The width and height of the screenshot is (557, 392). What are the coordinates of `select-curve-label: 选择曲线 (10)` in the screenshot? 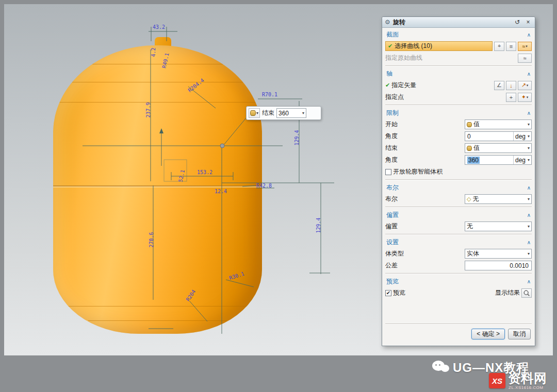 It's located at (414, 46).